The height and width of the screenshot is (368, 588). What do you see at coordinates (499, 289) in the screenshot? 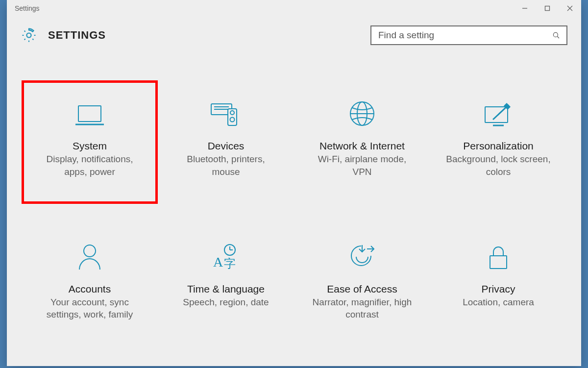
I see `tile-title: Privacy` at bounding box center [499, 289].